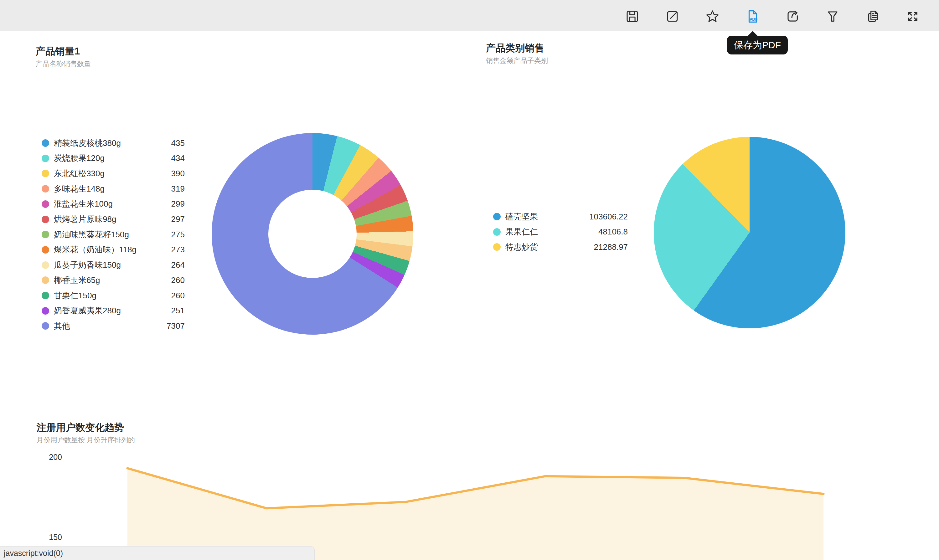 The width and height of the screenshot is (939, 560). What do you see at coordinates (793, 17) in the screenshot?
I see `share-icon` at bounding box center [793, 17].